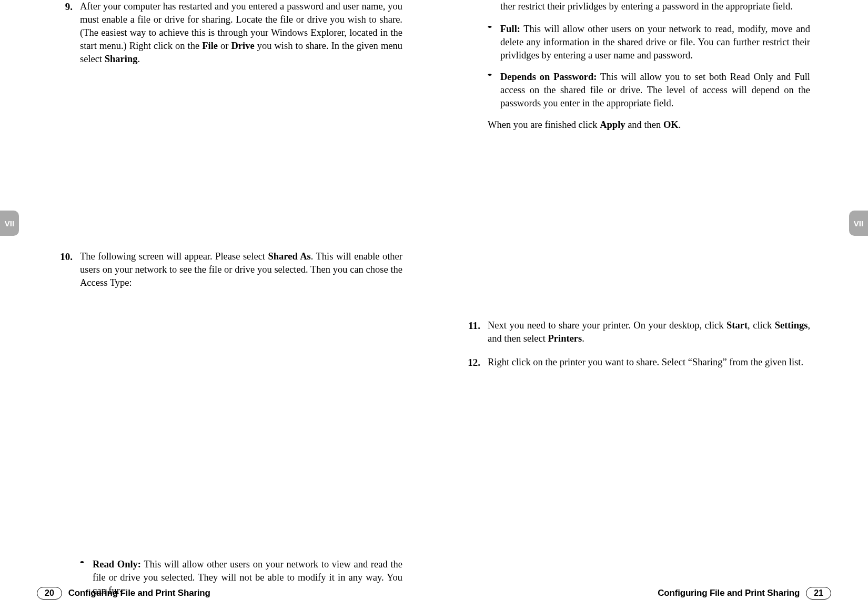 The height and width of the screenshot is (609, 868). I want to click on bold-text: Apply, so click(612, 125).